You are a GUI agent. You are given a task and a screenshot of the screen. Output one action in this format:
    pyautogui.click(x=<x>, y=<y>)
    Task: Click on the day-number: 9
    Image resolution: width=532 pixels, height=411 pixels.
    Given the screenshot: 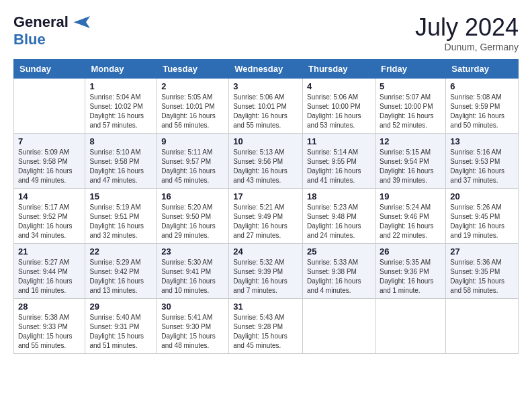 What is the action you would take?
    pyautogui.click(x=193, y=141)
    